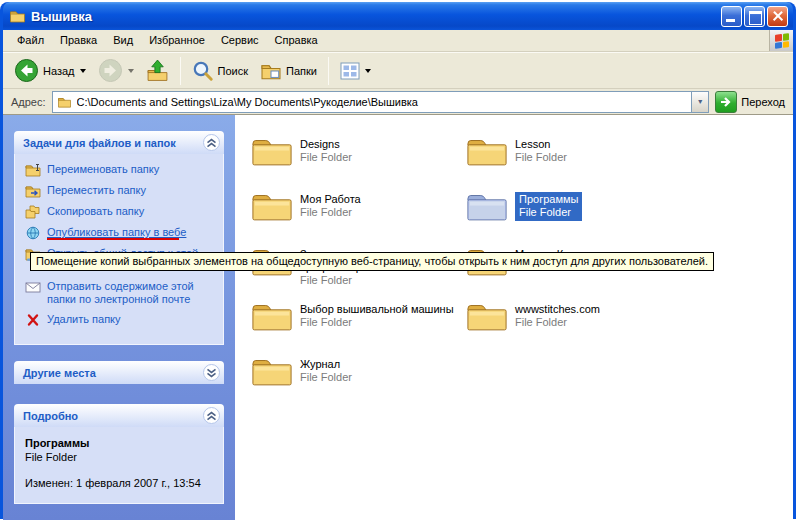 The image size is (796, 521). Describe the element at coordinates (116, 70) in the screenshot. I see `forward-button` at that location.